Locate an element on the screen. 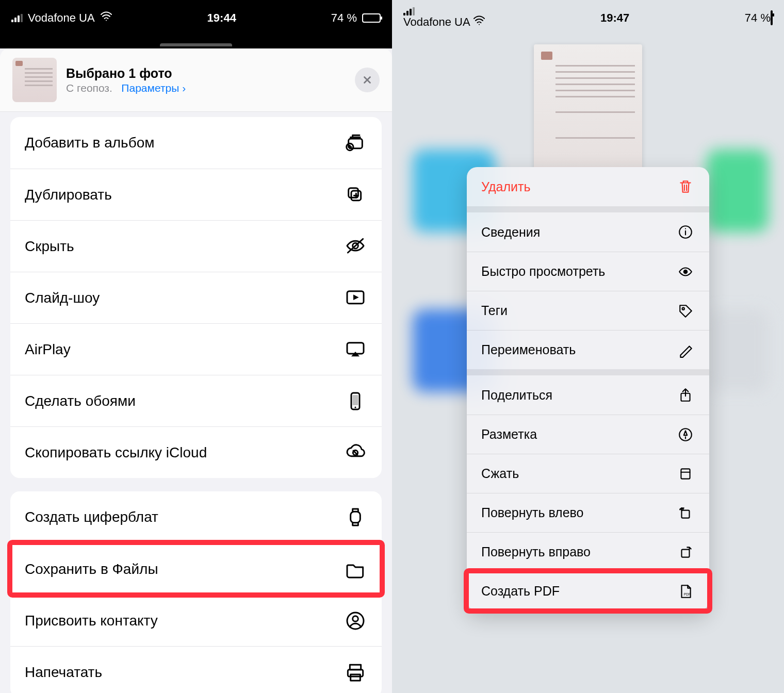  photo-thumbnail is located at coordinates (35, 80).